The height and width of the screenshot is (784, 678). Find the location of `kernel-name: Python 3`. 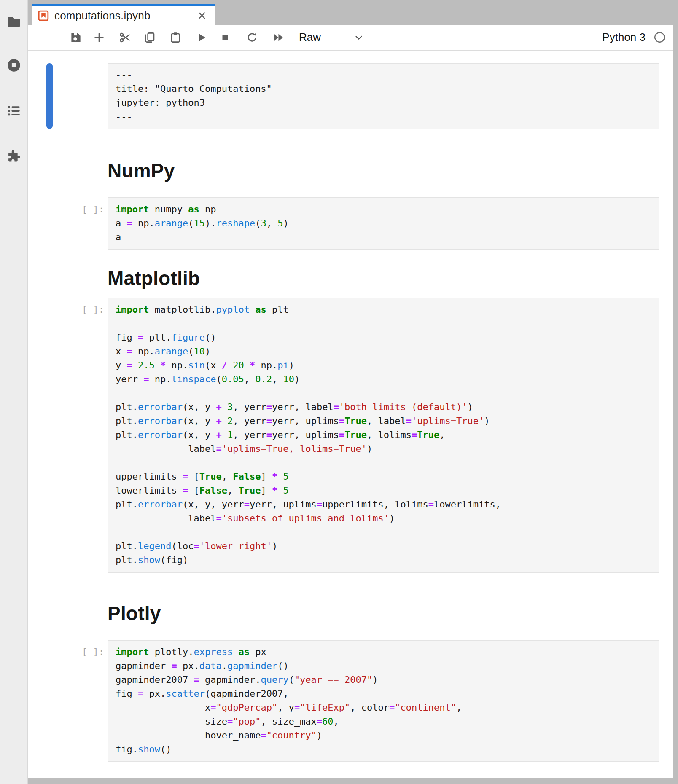

kernel-name: Python 3 is located at coordinates (624, 37).